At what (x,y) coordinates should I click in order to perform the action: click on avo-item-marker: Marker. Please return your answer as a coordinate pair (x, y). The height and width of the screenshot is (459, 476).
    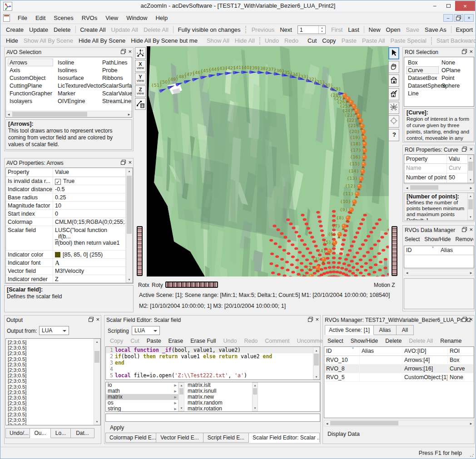
    Looking at the image, I should click on (77, 94).